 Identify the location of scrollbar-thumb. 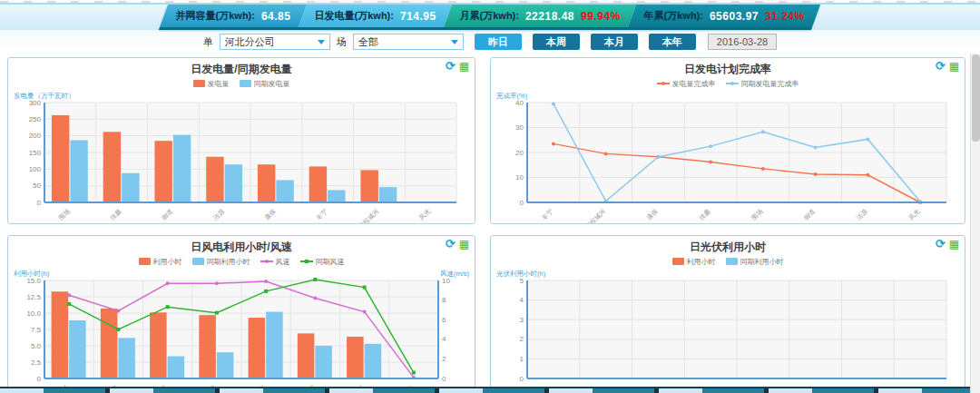
(976, 98).